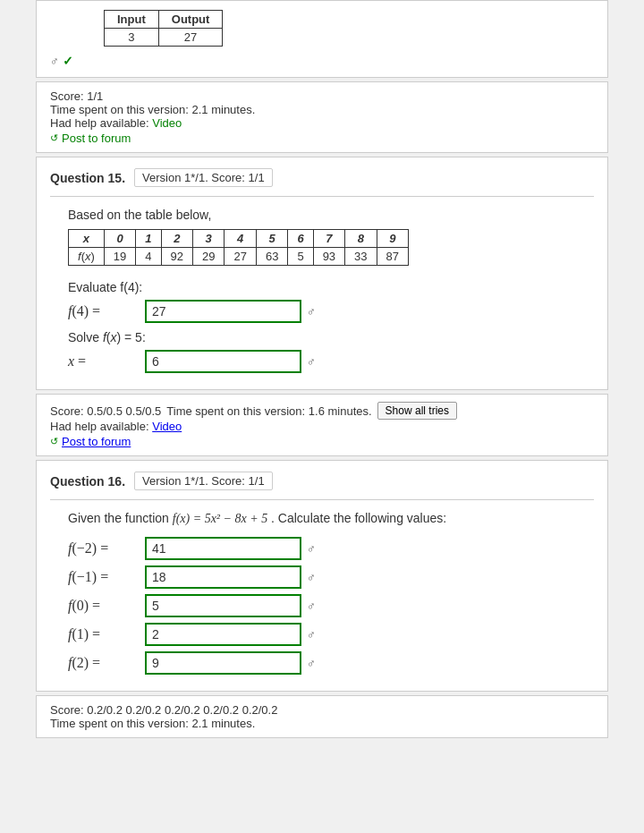 Image resolution: width=644 pixels, height=833 pixels. Describe the element at coordinates (166, 426) in the screenshot. I see `help-link-2: Video` at that location.